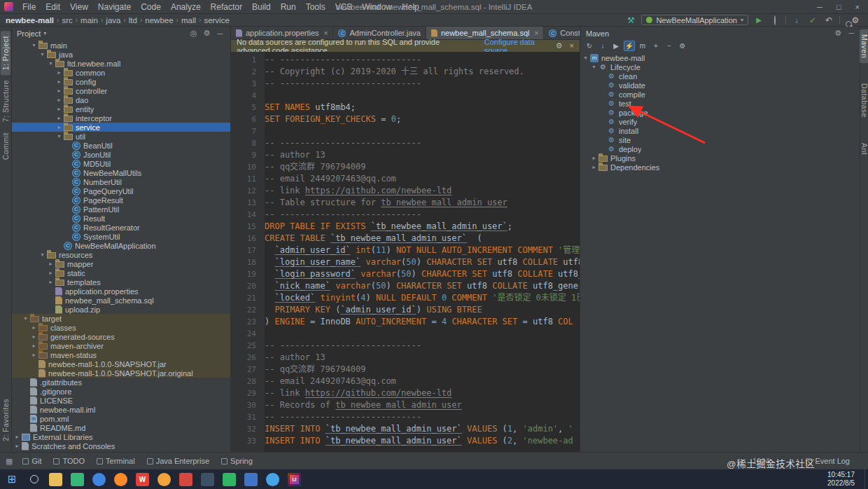  I want to click on profiler-button, so click(775, 20).